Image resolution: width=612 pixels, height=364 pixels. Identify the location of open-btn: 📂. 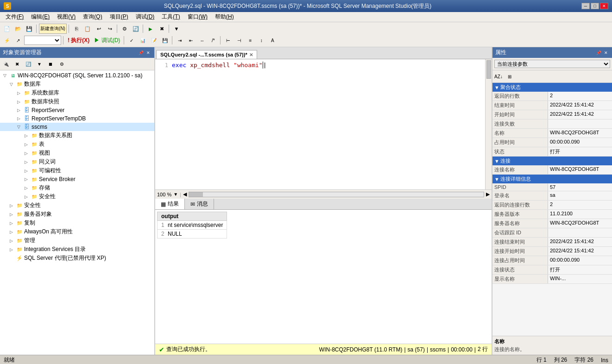
(18, 29).